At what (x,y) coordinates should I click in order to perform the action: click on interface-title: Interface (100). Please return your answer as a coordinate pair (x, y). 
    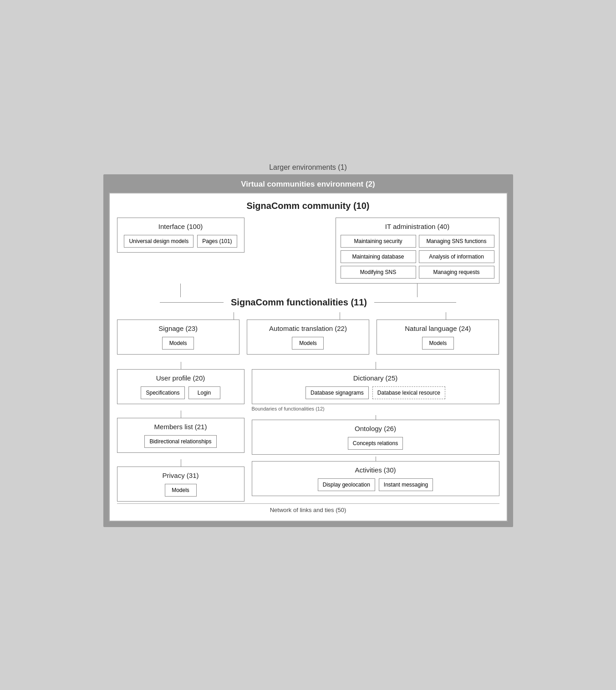
    Looking at the image, I should click on (181, 227).